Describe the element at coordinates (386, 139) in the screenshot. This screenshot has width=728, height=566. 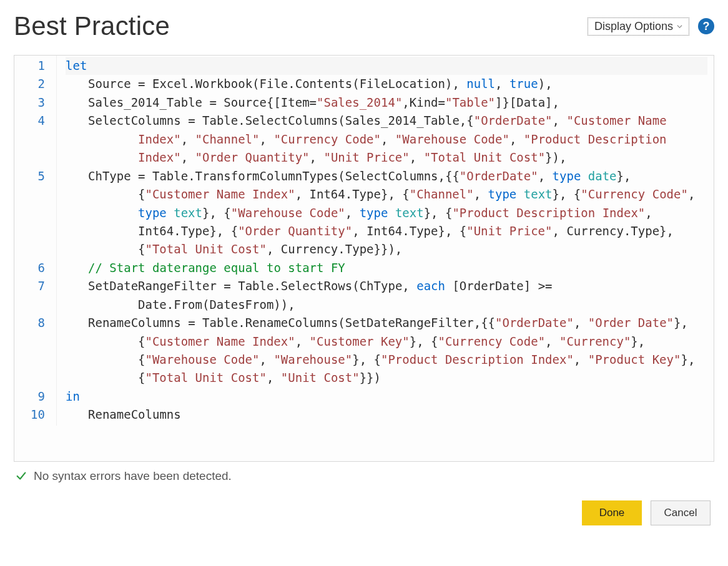
I see `code-line: SelectColumns = Table.SelectColumns(Sale…` at that location.